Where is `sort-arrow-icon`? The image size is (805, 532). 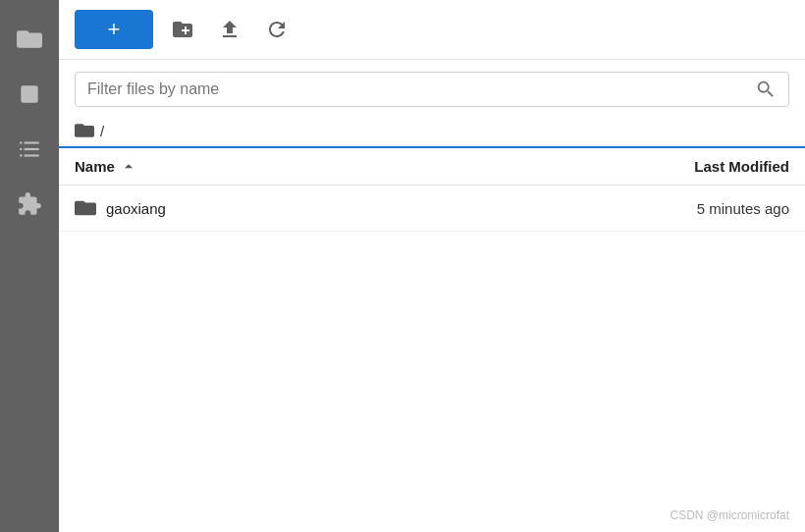
sort-arrow-icon is located at coordinates (129, 167).